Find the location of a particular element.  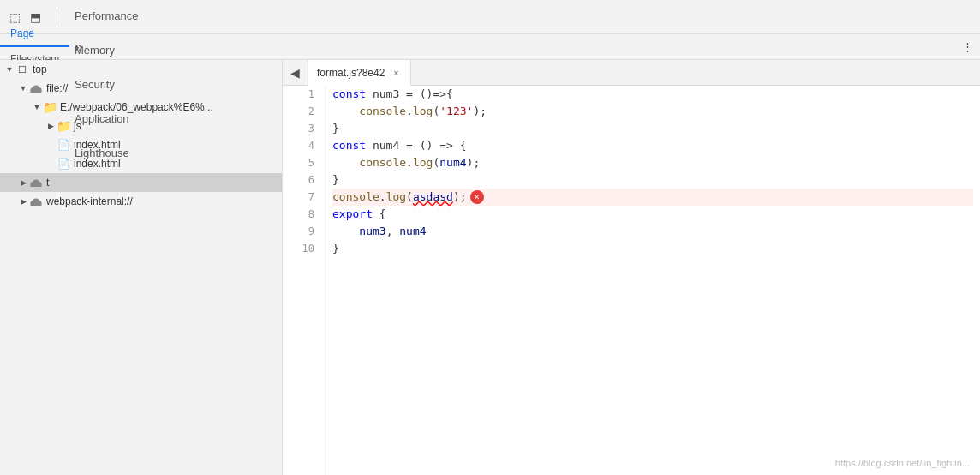

line-number: 1 is located at coordinates (303, 94).